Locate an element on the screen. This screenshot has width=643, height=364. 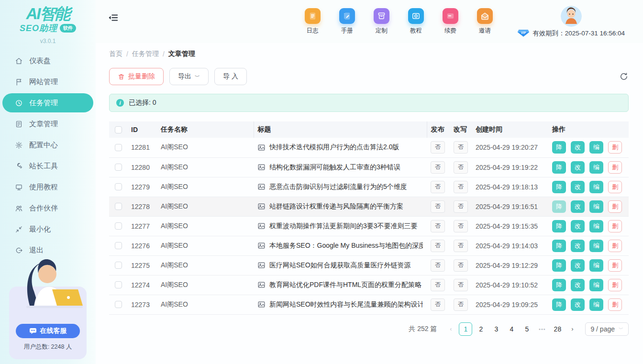
select-all-checkbox is located at coordinates (119, 130).